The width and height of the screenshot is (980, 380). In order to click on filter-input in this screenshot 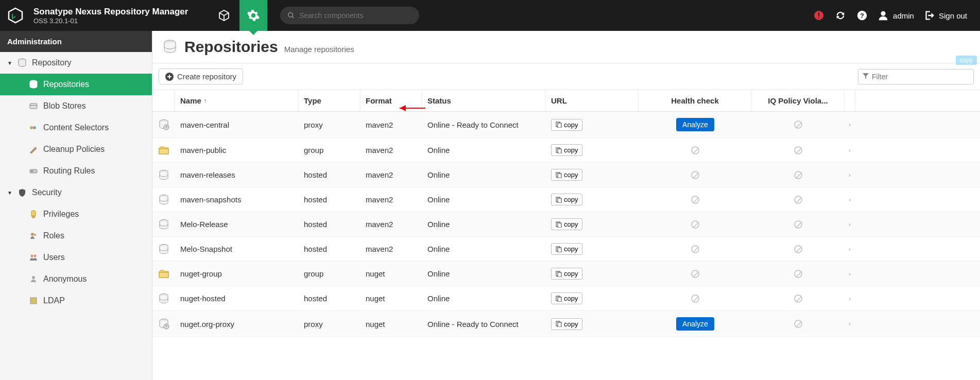, I will do `click(921, 77)`.